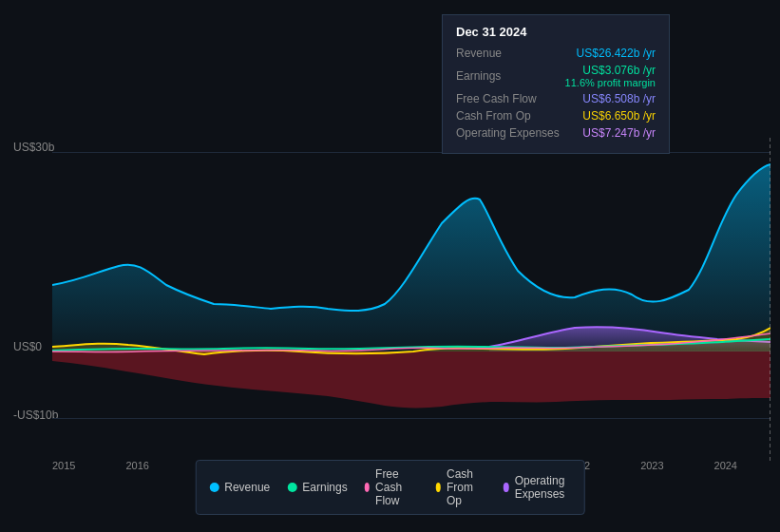 This screenshot has height=532, width=780. Describe the element at coordinates (397, 487) in the screenshot. I see `legend-label-fcf: Free Cash Flow` at that location.